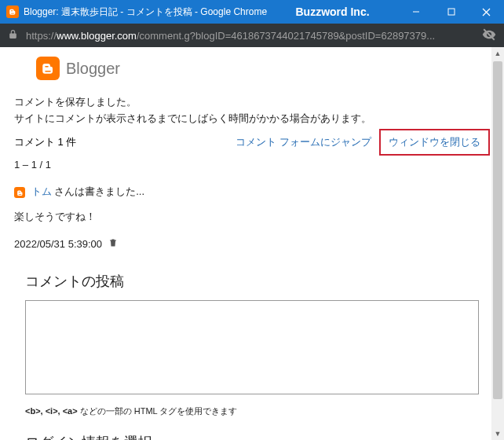 The image size is (504, 440). What do you see at coordinates (20, 192) in the screenshot?
I see `blogger-mini-icon` at bounding box center [20, 192].